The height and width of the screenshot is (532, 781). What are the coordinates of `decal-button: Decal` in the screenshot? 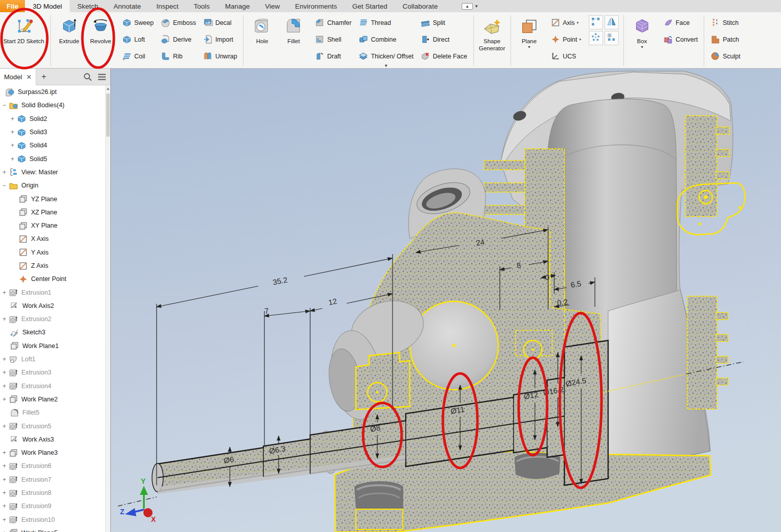 It's located at (220, 22).